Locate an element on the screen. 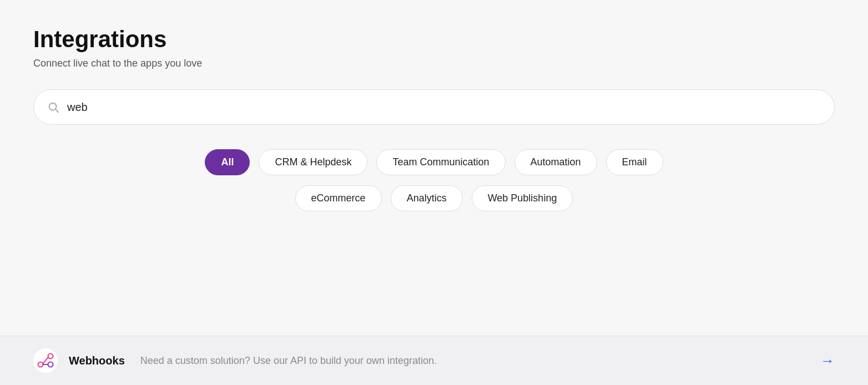 Image resolution: width=868 pixels, height=385 pixels. footer-bar: Webhooks Need a custom solution? Use our… is located at coordinates (434, 361).